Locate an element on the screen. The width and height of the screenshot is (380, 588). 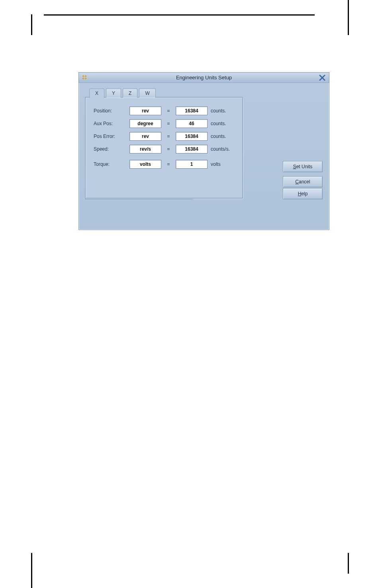
tab-z: Z is located at coordinates (130, 93).